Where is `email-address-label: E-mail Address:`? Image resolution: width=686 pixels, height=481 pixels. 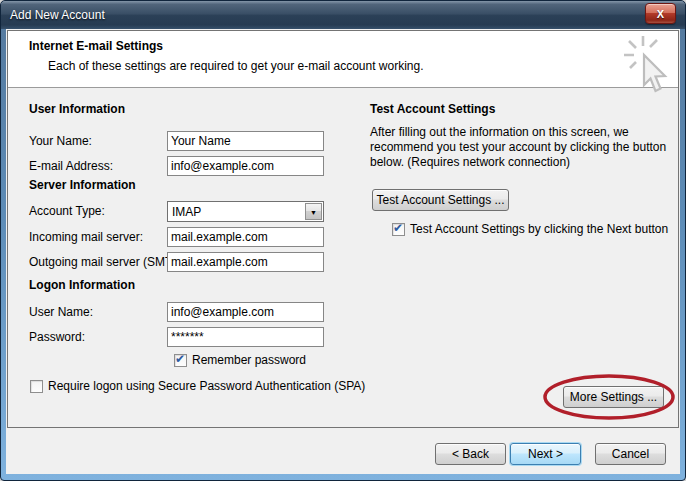 email-address-label: E-mail Address: is located at coordinates (71, 166).